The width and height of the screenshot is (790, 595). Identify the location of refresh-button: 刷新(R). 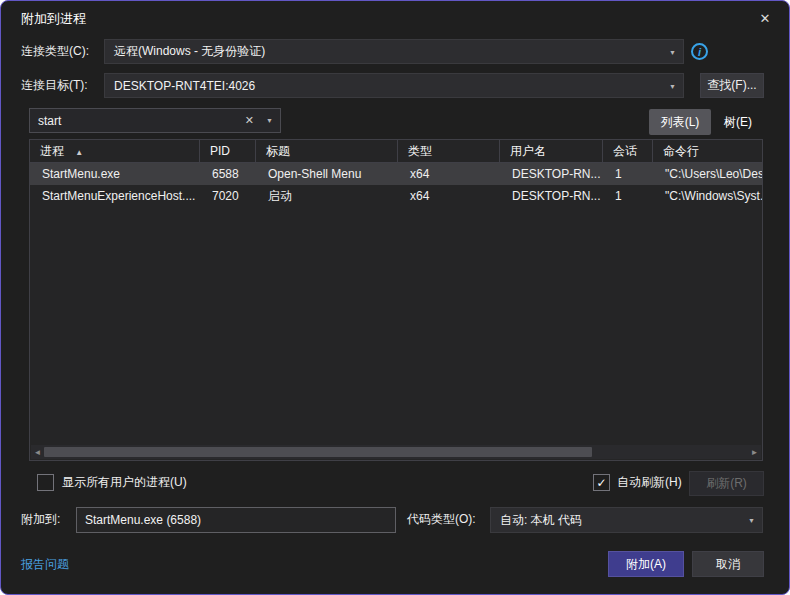
(726, 484).